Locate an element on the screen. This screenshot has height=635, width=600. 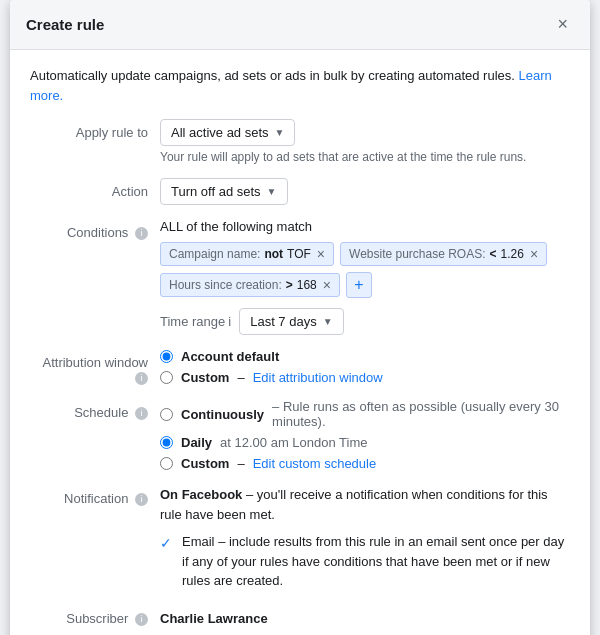
schedule-custom-label: Custom is located at coordinates (205, 464).